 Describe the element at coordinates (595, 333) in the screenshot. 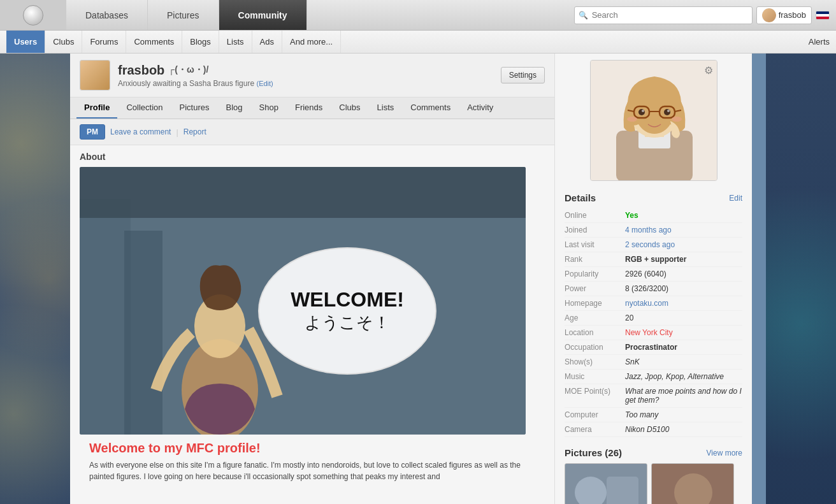

I see `detail-label: Location` at that location.